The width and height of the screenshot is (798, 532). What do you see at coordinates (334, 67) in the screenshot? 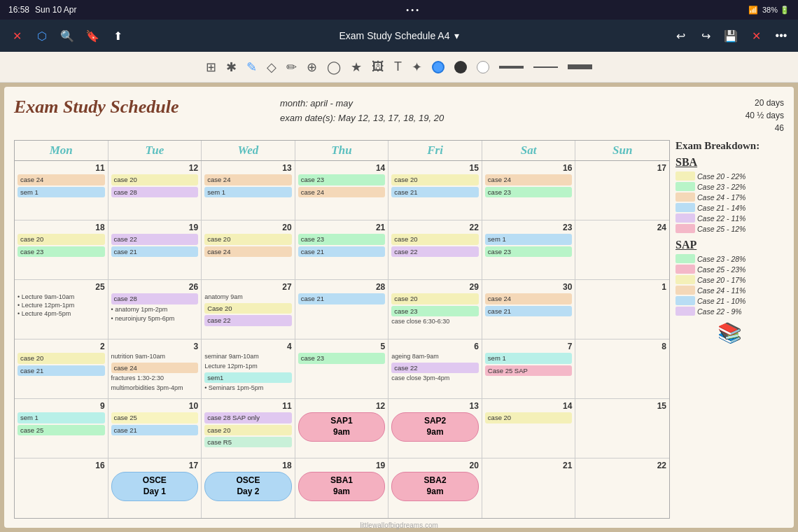
I see `shape-tool: ◯` at bounding box center [334, 67].